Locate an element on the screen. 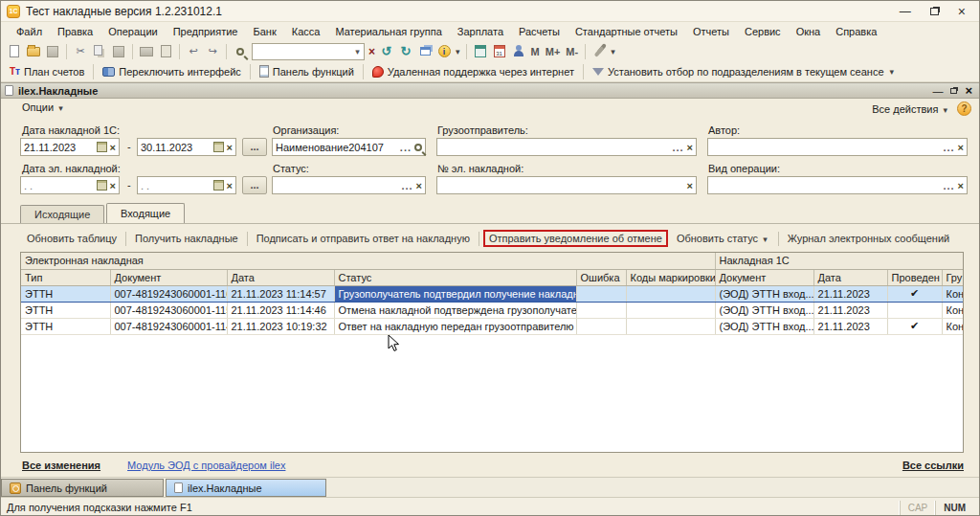 The image size is (980, 516). redo-icon: ↪ is located at coordinates (212, 52).